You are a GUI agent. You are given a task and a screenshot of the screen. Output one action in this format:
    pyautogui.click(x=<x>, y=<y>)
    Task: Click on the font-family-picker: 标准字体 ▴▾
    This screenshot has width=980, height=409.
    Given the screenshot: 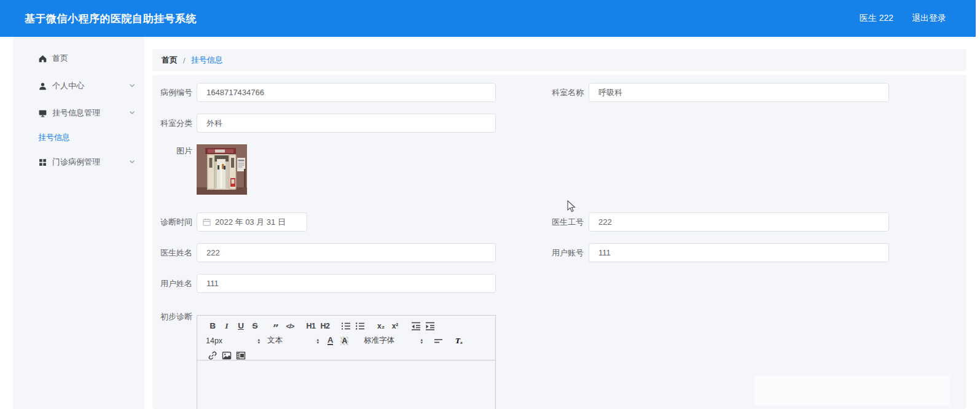 What is the action you would take?
    pyautogui.click(x=393, y=340)
    